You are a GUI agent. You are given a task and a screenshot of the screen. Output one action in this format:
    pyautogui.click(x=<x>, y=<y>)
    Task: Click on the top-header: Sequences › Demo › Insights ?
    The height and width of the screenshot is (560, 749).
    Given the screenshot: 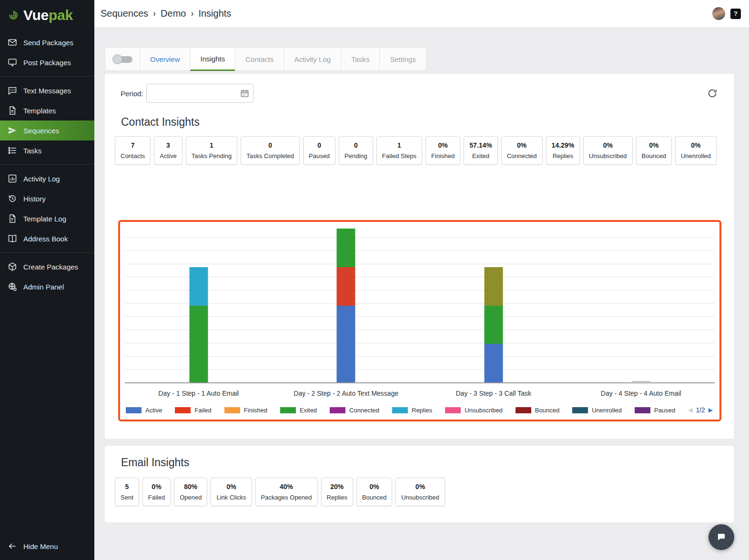 What is the action you would take?
    pyautogui.click(x=422, y=13)
    